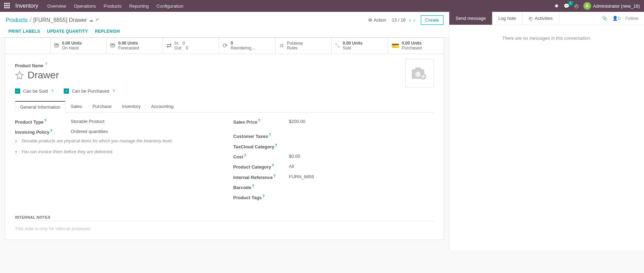 This screenshot has height=273, width=644. Describe the element at coordinates (17, 91) in the screenshot. I see `can-be-sold-checkbox: ✓` at that location.